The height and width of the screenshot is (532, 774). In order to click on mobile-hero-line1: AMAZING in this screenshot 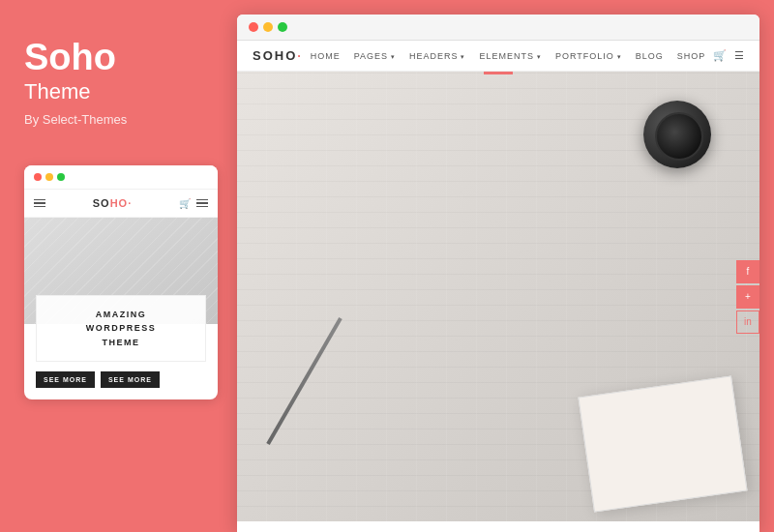, I will do `click(122, 314)`.